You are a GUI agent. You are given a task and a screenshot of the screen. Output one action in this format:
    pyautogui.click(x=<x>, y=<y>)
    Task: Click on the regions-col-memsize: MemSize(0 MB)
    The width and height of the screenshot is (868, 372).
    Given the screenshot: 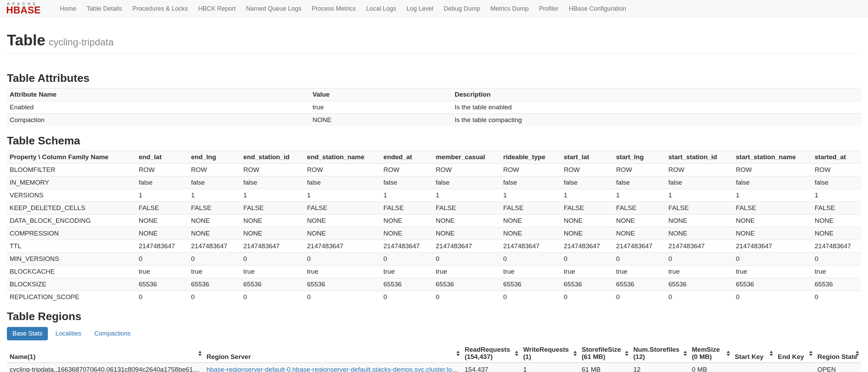 What is the action you would take?
    pyautogui.click(x=710, y=353)
    